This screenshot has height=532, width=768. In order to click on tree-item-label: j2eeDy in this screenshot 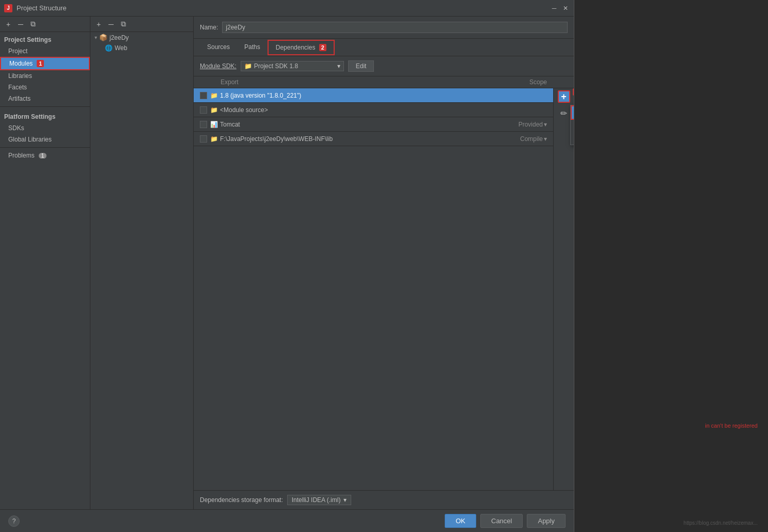, I will do `click(119, 38)`.